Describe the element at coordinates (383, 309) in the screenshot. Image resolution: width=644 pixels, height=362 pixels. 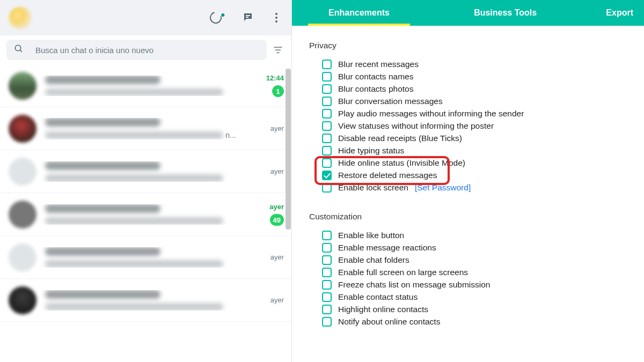
I see `option-label: Highlight online contacts` at that location.